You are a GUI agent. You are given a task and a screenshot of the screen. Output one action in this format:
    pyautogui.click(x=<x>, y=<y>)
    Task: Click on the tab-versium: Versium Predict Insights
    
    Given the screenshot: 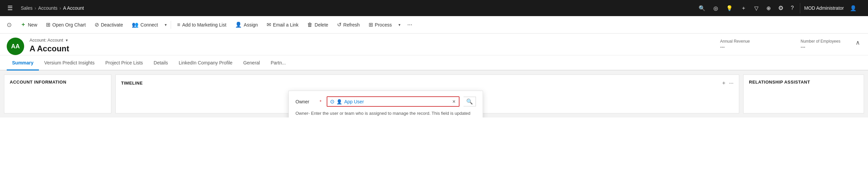 What is the action you would take?
    pyautogui.click(x=69, y=63)
    